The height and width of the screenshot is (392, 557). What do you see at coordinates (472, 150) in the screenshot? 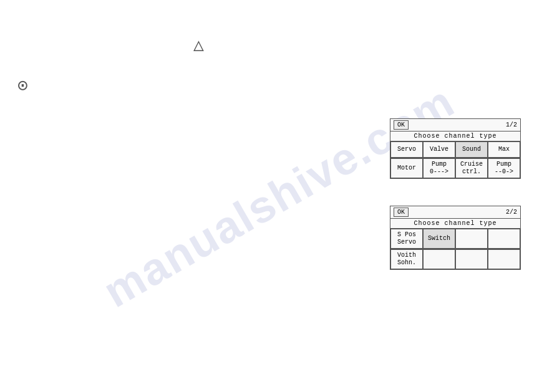
I see `cell-sound: Sound` at bounding box center [472, 150].